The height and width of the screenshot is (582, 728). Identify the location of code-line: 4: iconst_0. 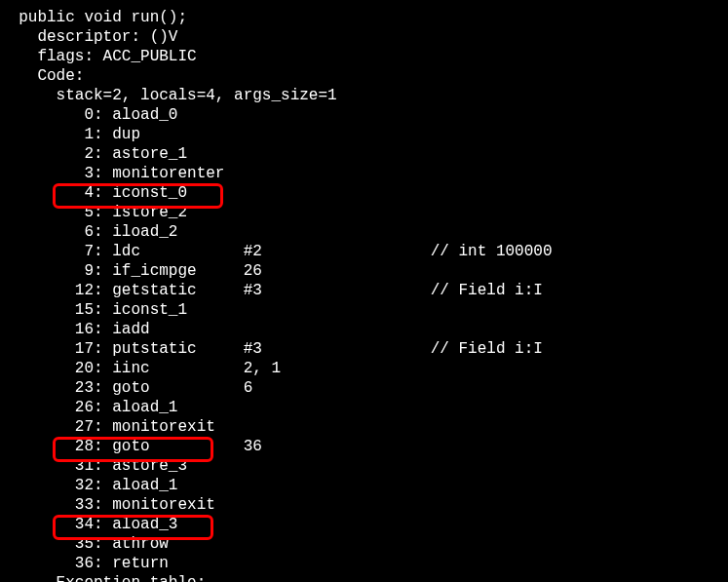
(364, 193).